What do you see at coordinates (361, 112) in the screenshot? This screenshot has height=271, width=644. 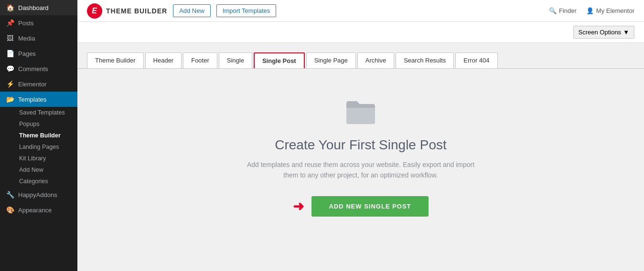 I see `folder-icon` at bounding box center [361, 112].